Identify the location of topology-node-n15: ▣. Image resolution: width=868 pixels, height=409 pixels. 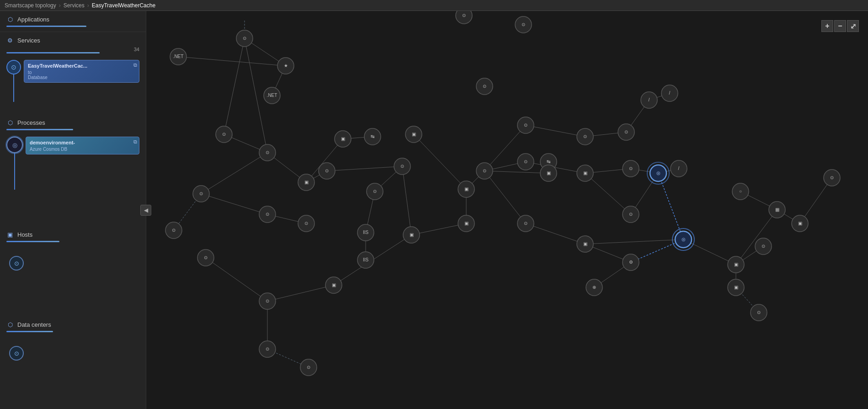
(343, 139).